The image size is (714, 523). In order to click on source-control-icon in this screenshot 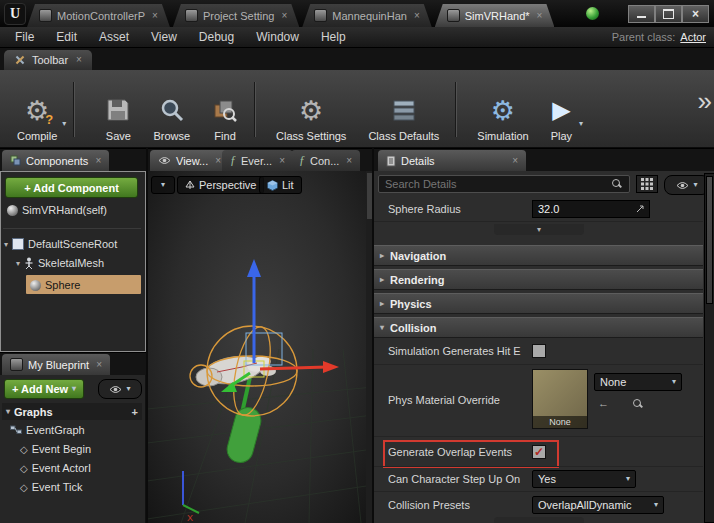, I will do `click(592, 14)`.